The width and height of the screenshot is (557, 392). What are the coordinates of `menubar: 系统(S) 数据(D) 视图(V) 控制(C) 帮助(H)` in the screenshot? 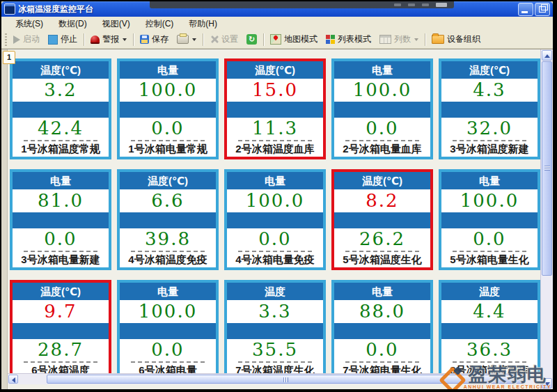 It's located at (277, 24).